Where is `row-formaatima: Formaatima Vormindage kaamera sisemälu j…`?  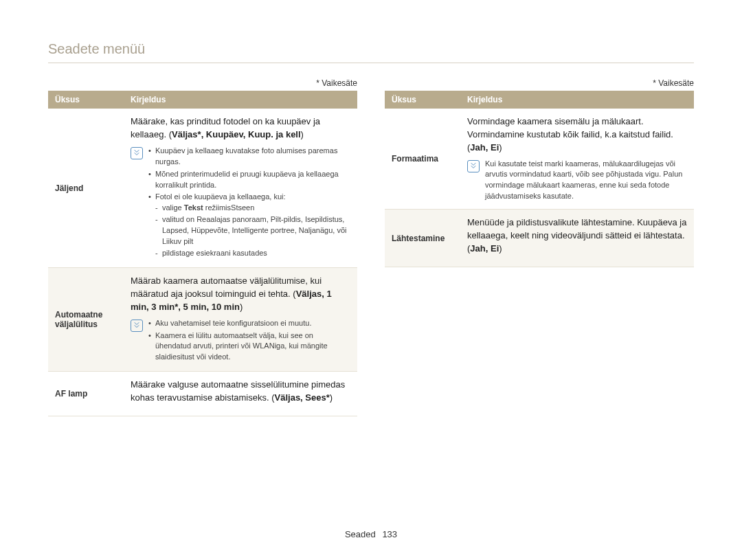 row-formaatima: Formaatima Vormindage kaamera sisemälu j… is located at coordinates (539, 159).